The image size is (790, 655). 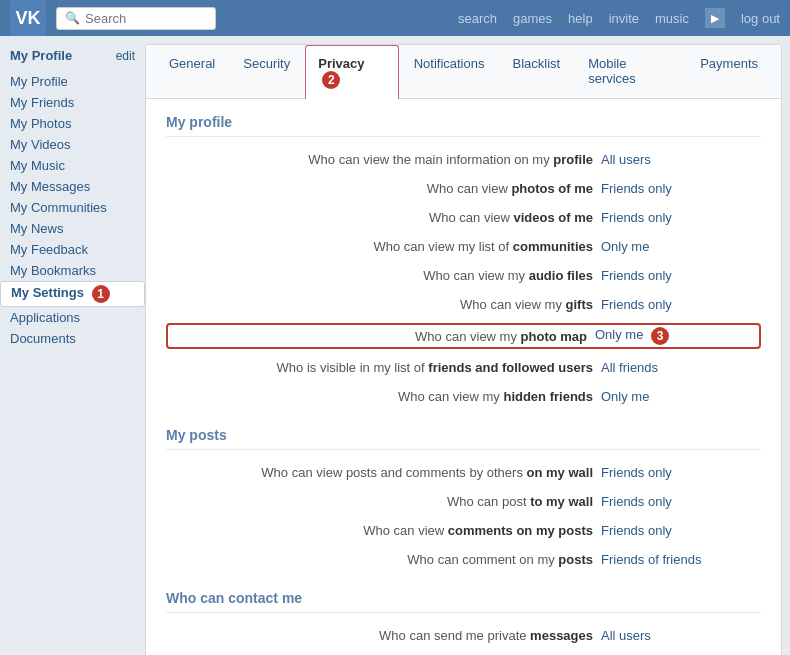 What do you see at coordinates (464, 396) in the screenshot?
I see `privacy-row: Who can view my hidden friends Only me` at bounding box center [464, 396].